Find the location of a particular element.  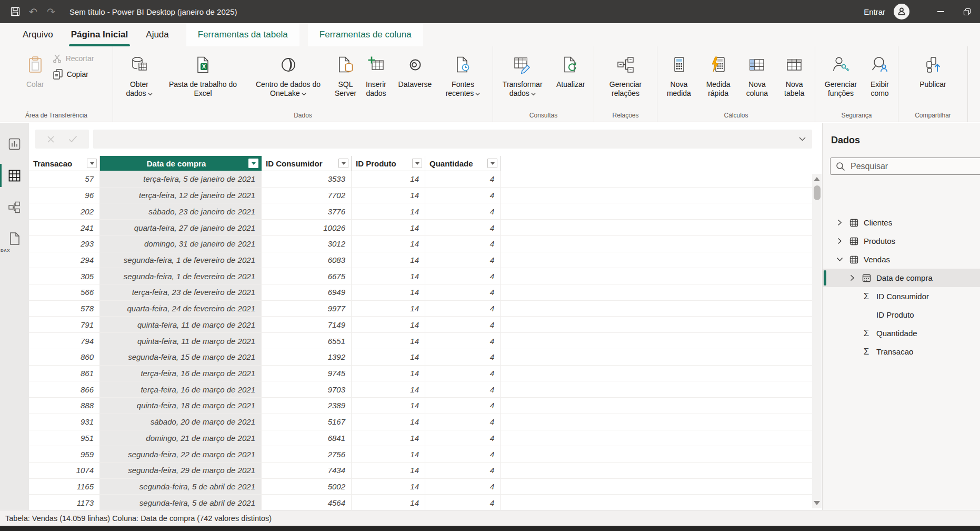

cell-transacao: 578 is located at coordinates (64, 309).